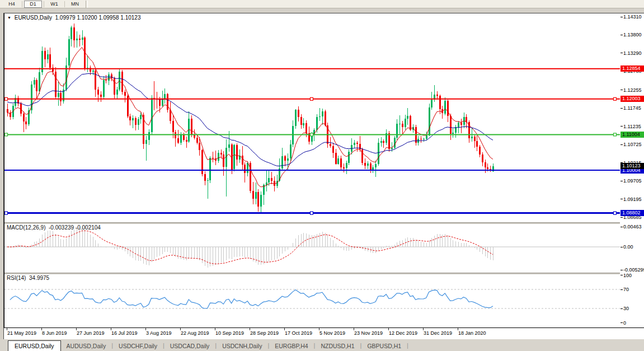  What do you see at coordinates (124, 333) in the screenshot?
I see `time-axis-label: 16 Jul 2019` at bounding box center [124, 333].